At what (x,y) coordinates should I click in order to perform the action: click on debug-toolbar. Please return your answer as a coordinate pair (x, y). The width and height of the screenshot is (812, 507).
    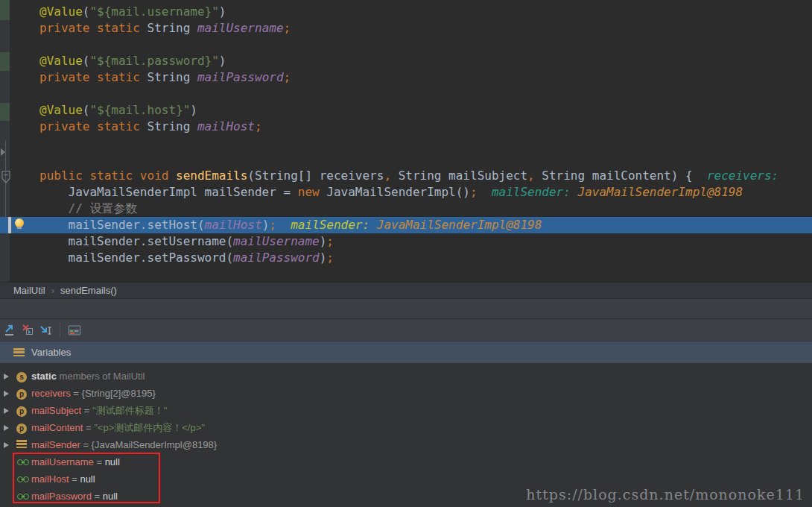
    Looking at the image, I should click on (406, 330).